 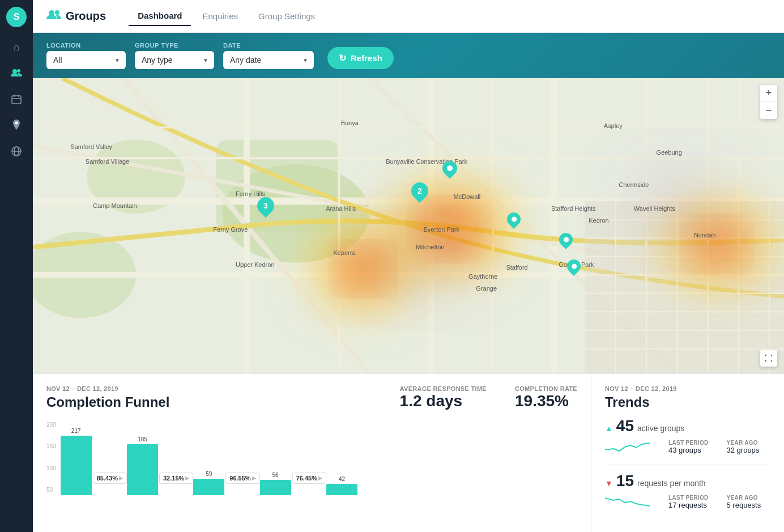 I want to click on trend-1-last-period: LAST PERIOD 43 groups, so click(x=689, y=447).